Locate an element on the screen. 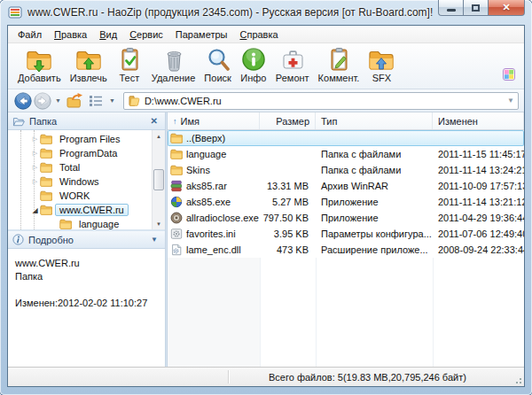 The width and height of the screenshot is (532, 395). toolbar-button-label: Тест is located at coordinates (129, 78).